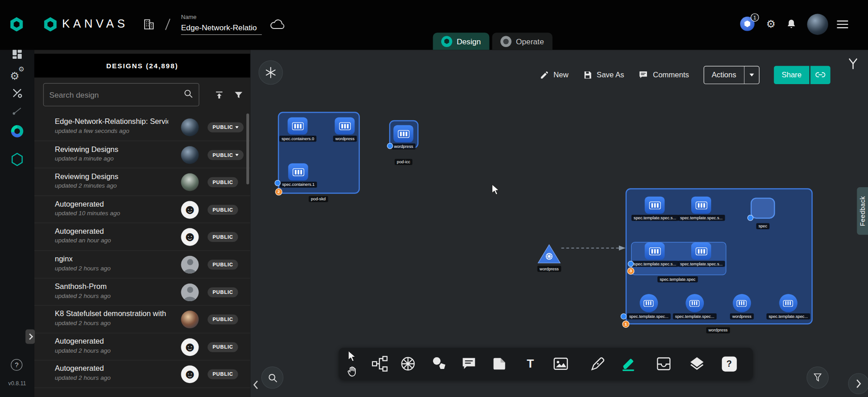  I want to click on lifecycle-gears-icon: ⚙⚙, so click(17, 73).